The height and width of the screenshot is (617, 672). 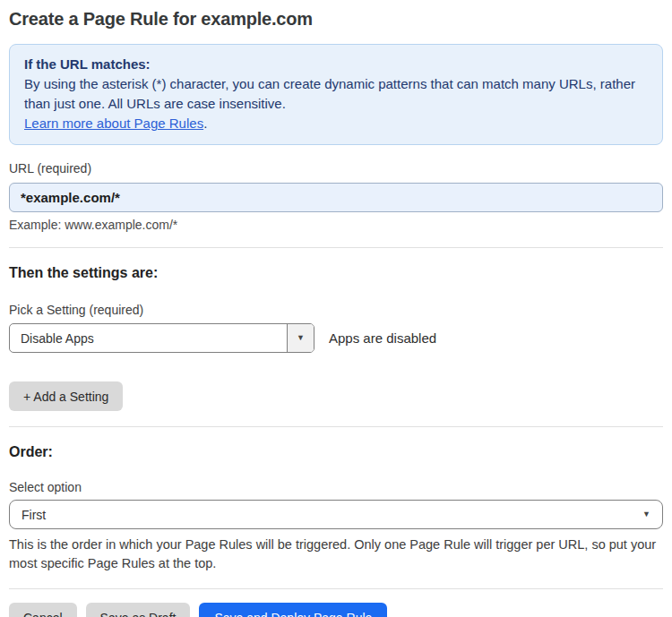 What do you see at coordinates (293, 610) in the screenshot?
I see `save-and-deploy-button: Save and Deploy Page Rule` at bounding box center [293, 610].